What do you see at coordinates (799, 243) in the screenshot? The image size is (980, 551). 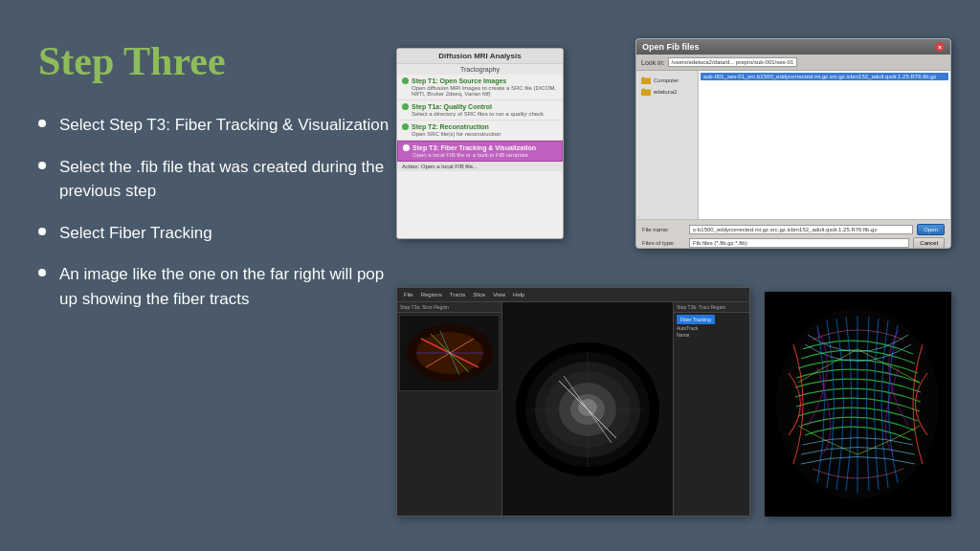 I see `filetype-input` at bounding box center [799, 243].